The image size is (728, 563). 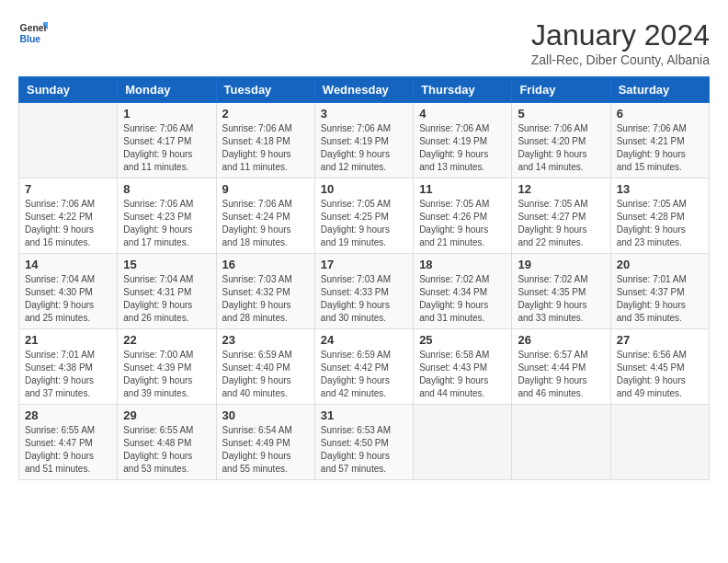 I want to click on calendar-cell: 8Sunrise: 7:06 AMSunset: 4:23 PMDaylight…, so click(x=167, y=216).